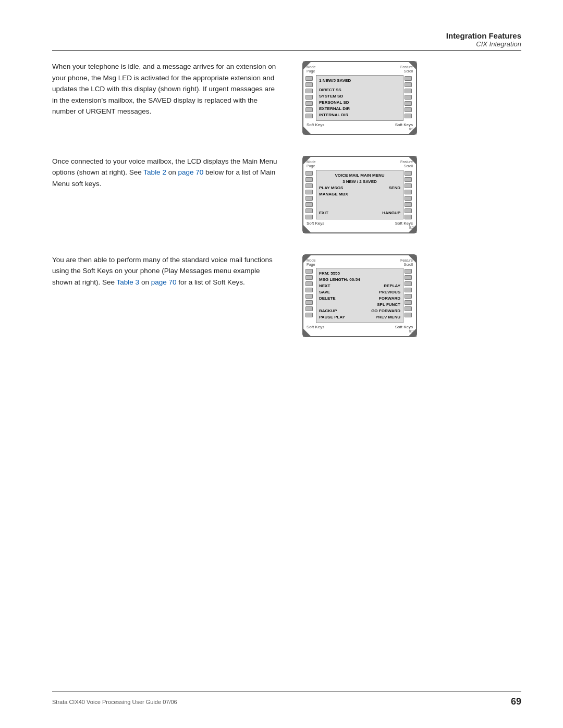 Image resolution: width=563 pixels, height=728 pixels. What do you see at coordinates (287, 699) in the screenshot?
I see `page-footer: Strata CIX40 Voice Processing User Guide…` at bounding box center [287, 699].